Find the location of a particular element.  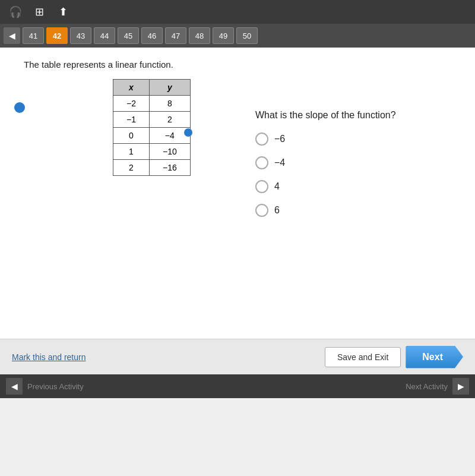

table-cell: 1 is located at coordinates (132, 152).